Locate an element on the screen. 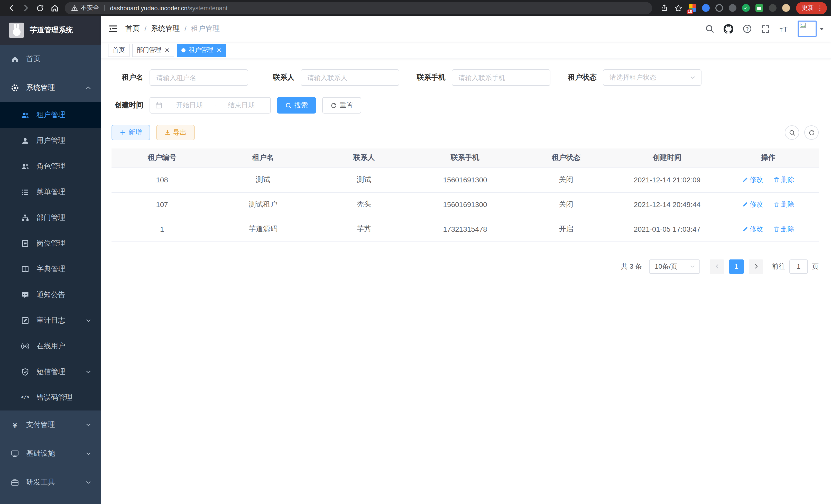 The image size is (831, 504). sidebar-item-error-code: </> 错误码管理 is located at coordinates (51, 398).